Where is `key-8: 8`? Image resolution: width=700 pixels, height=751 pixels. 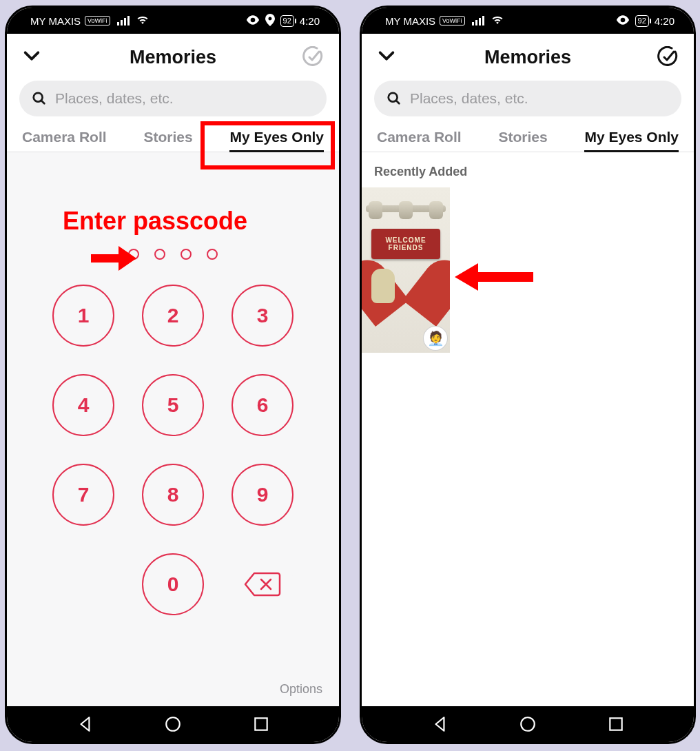
key-8: 8 is located at coordinates (173, 495).